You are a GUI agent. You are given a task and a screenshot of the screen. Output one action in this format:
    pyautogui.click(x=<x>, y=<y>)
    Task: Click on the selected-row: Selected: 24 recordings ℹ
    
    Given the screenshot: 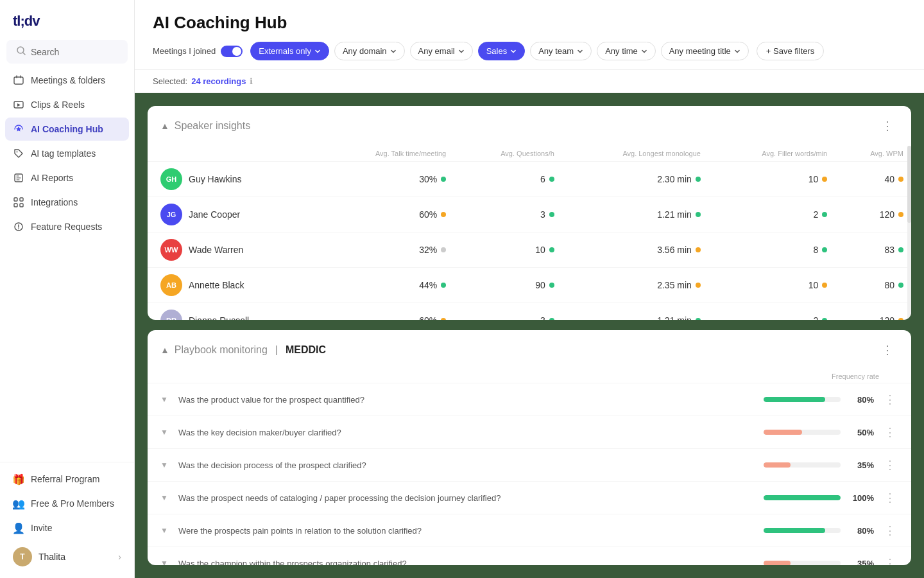 What is the action you would take?
    pyautogui.click(x=529, y=82)
    